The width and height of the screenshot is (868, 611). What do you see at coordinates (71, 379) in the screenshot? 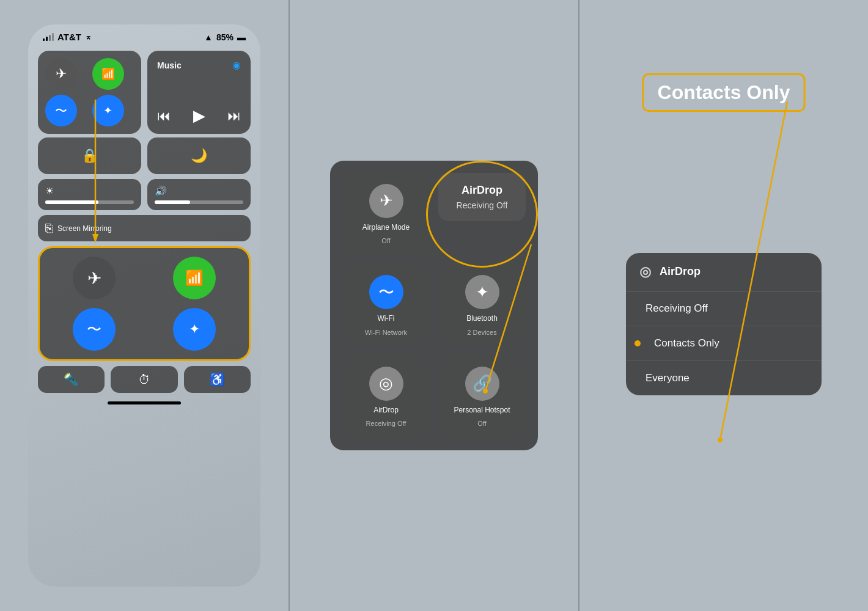
I see `flashlight-icon: 🔦` at bounding box center [71, 379].